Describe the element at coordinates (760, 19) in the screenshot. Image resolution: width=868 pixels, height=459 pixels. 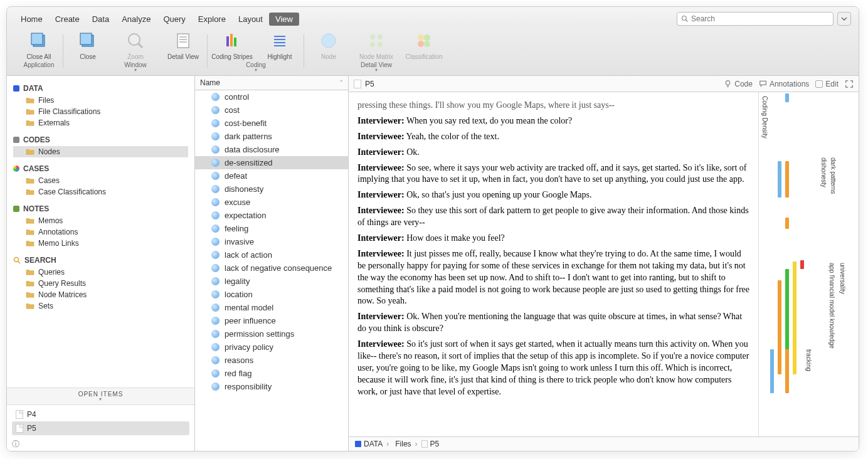
I see `search-input` at that location.